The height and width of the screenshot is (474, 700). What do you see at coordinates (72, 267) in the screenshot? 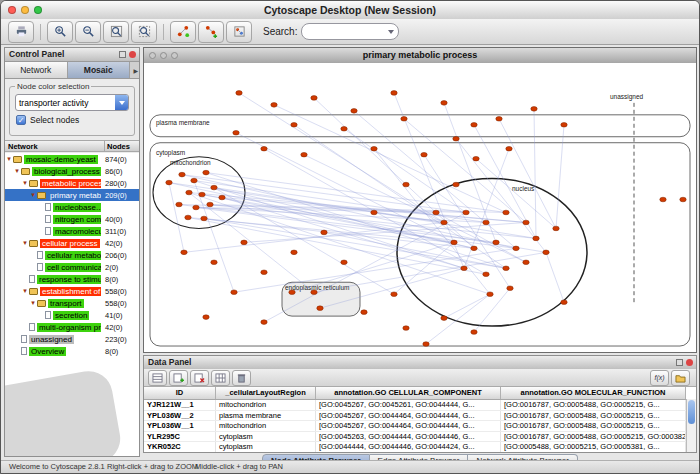
I see `tree-row: cell communica...2(0)` at bounding box center [72, 267].